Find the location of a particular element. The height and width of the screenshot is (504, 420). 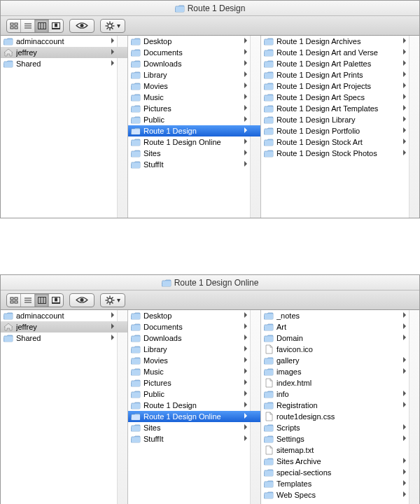

column-row: Domain is located at coordinates (340, 338).